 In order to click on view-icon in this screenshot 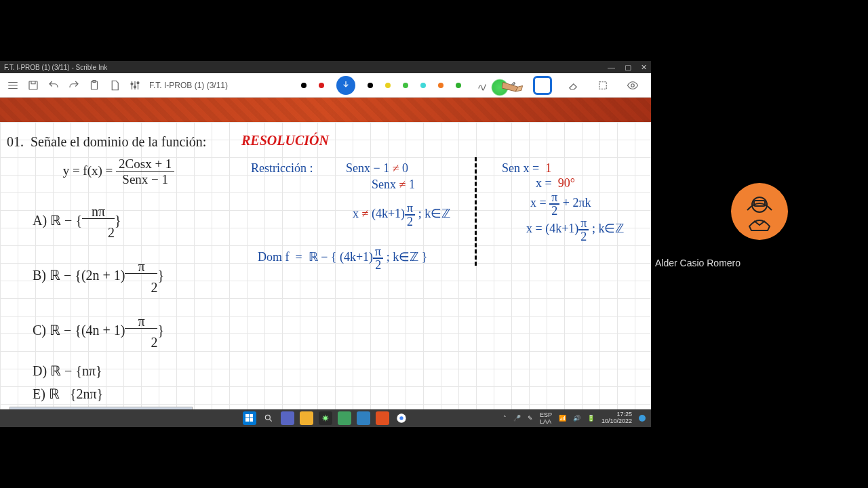, I will do `click(633, 85)`.